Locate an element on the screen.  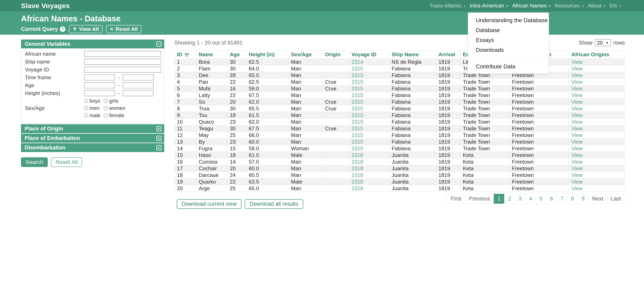
panel-general-variables: General Variables − is located at coordinates (92, 44).